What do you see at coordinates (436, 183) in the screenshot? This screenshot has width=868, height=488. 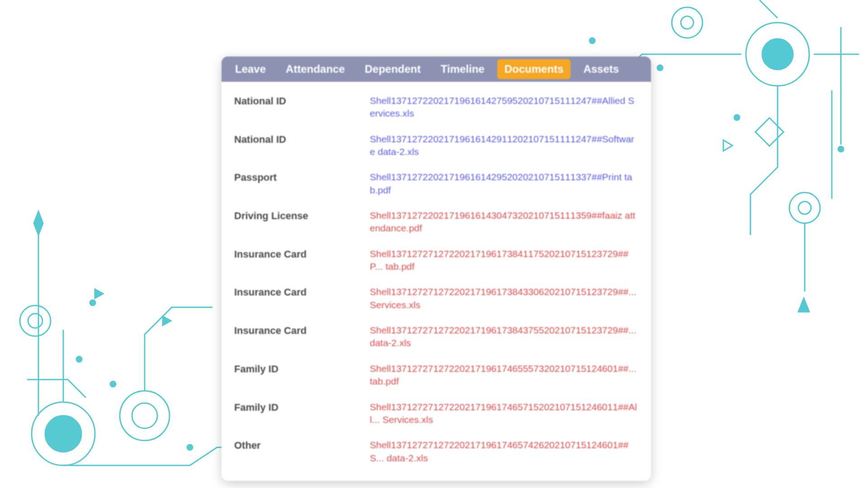 I see `document-row: Passport Shell13712722021719616142952020…` at bounding box center [436, 183].